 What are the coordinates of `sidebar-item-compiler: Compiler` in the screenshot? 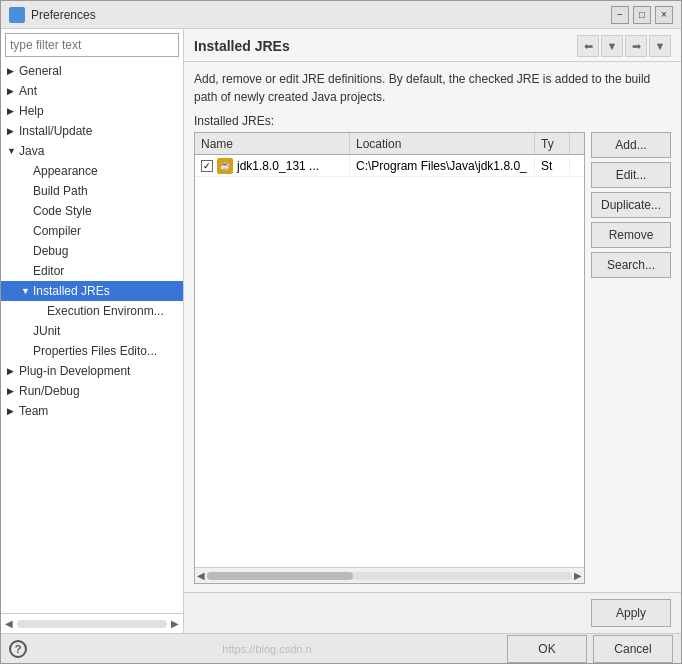 It's located at (92, 231).